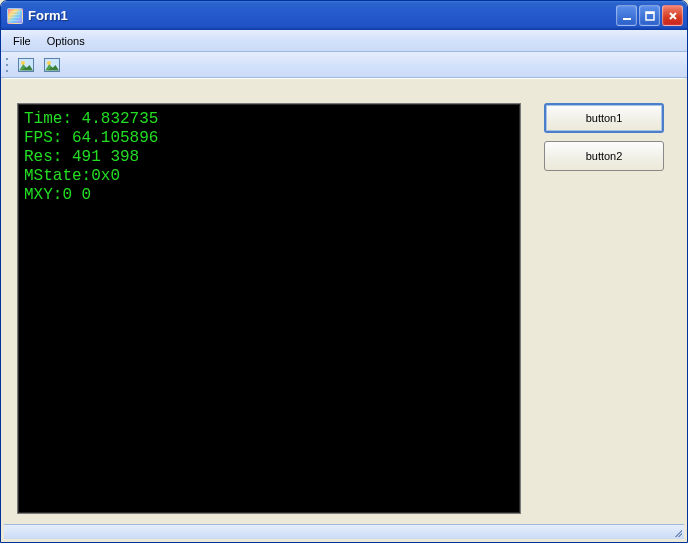 The width and height of the screenshot is (688, 543). What do you see at coordinates (91, 138) in the screenshot?
I see `stat-fps: FPS: 64.105896` at bounding box center [91, 138].